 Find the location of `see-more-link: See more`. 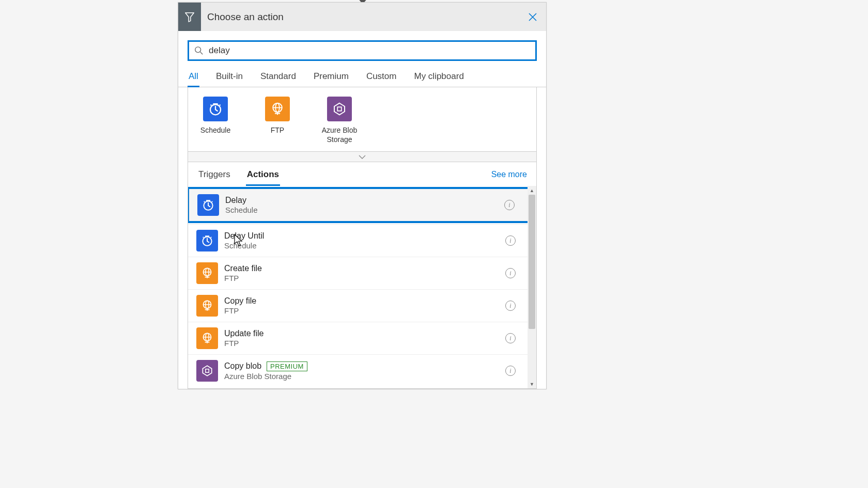

see-more-link: See more is located at coordinates (509, 178).